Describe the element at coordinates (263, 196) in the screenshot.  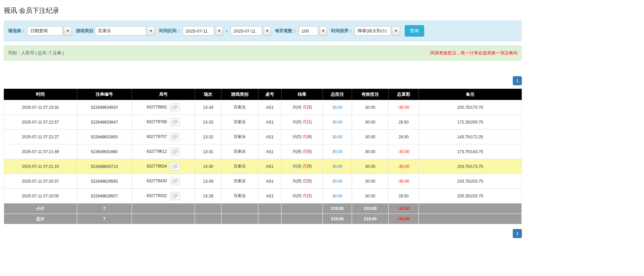
I see `table-row: 2025-07-11 07:20:00 522648628507 6327793…` at that location.